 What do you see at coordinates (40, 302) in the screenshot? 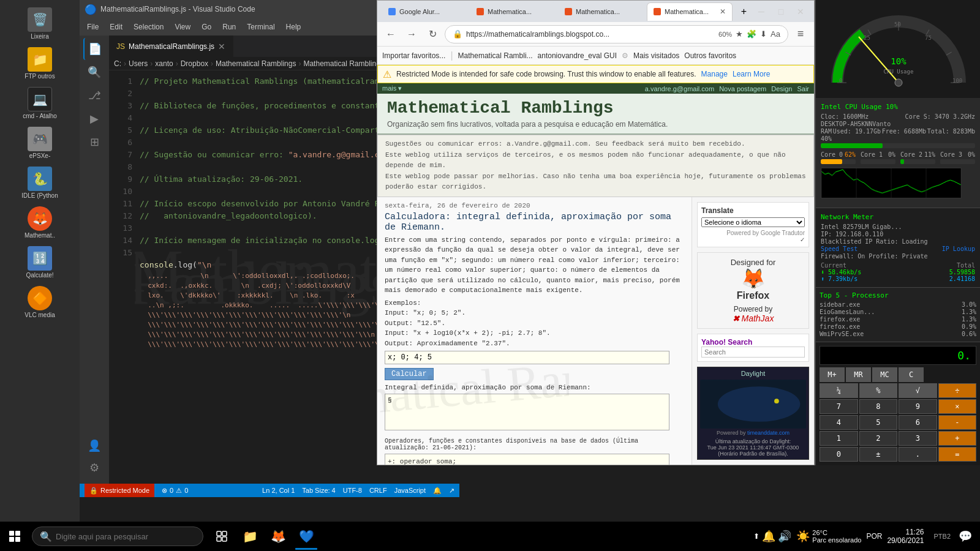
I see `desktop-icon-vlc: 🔶 VLC media` at bounding box center [40, 302].